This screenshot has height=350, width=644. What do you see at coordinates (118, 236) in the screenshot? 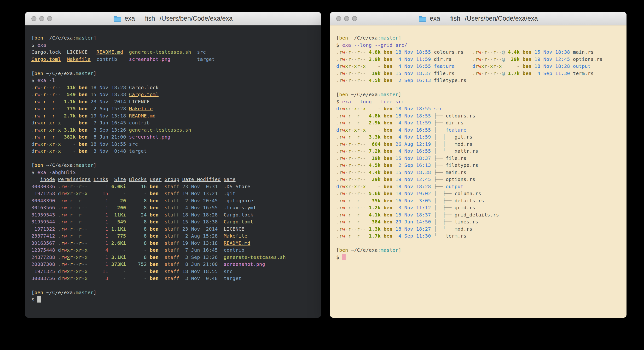
I see `text-run: 775` at bounding box center [118, 236].